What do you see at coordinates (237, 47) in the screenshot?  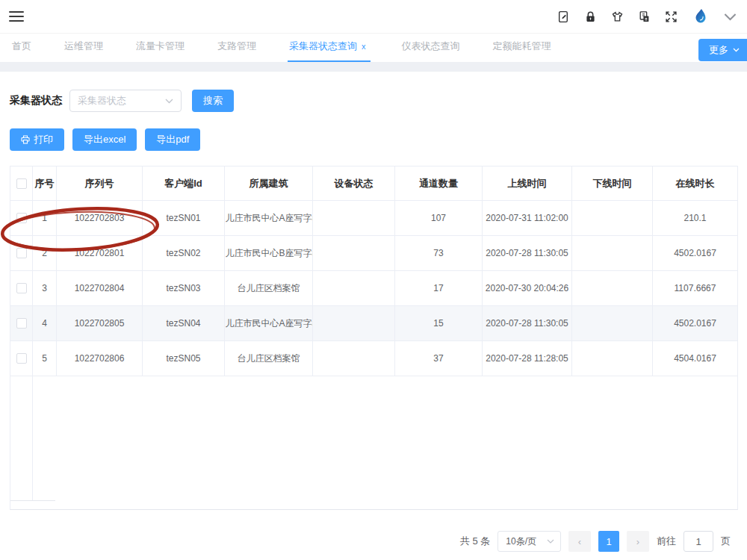 I see `tab-branch-management: 支路管理` at bounding box center [237, 47].